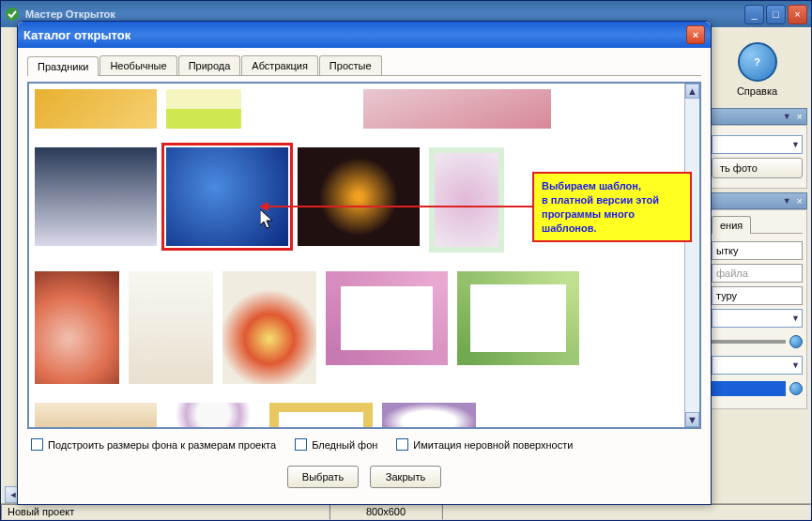  I want to click on status-empty, so click(627, 513).